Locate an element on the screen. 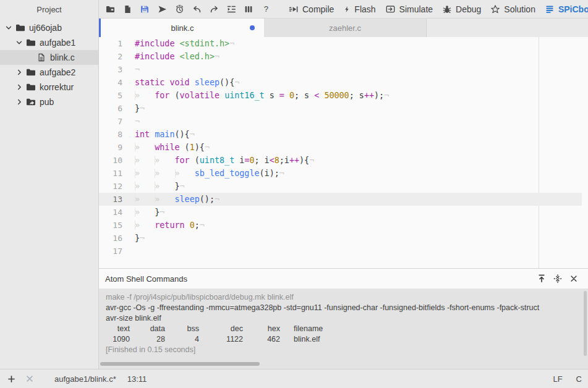 The image size is (588, 388). close-terminal-button is located at coordinates (30, 379).